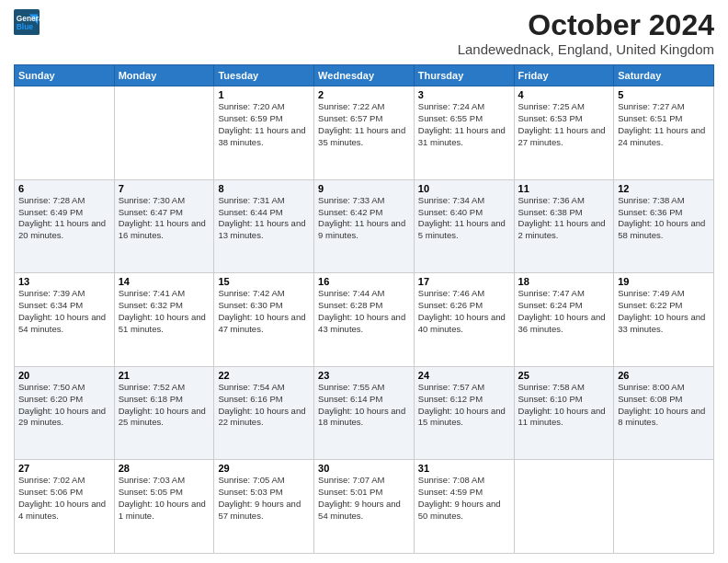 This screenshot has width=728, height=563. What do you see at coordinates (564, 95) in the screenshot?
I see `day-number: 4` at bounding box center [564, 95].